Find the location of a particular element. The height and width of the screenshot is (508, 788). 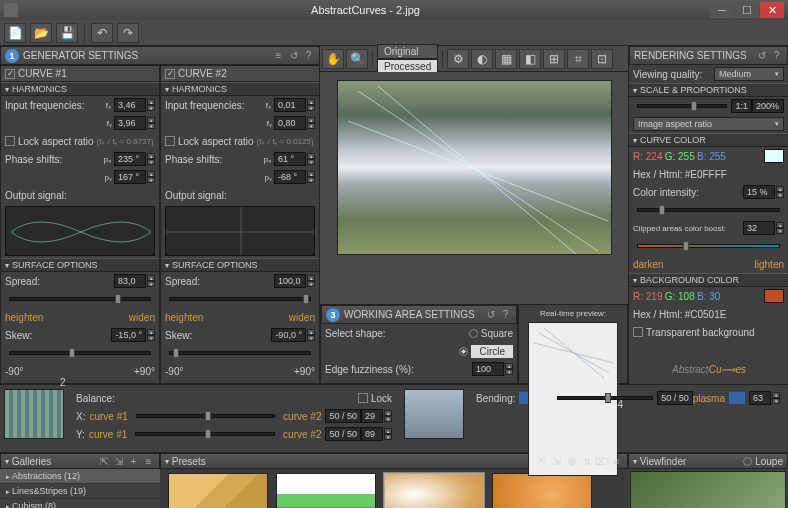

output-label: Output signal: is located at coordinates (36, 196).